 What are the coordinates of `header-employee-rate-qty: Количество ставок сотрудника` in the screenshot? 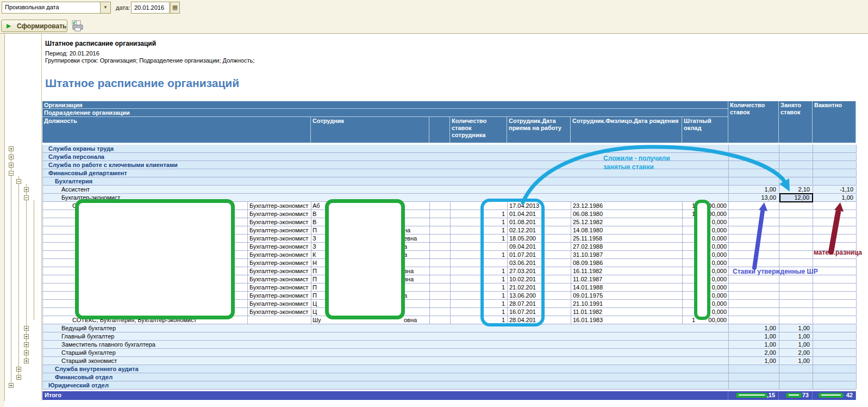 It's located at (478, 130).